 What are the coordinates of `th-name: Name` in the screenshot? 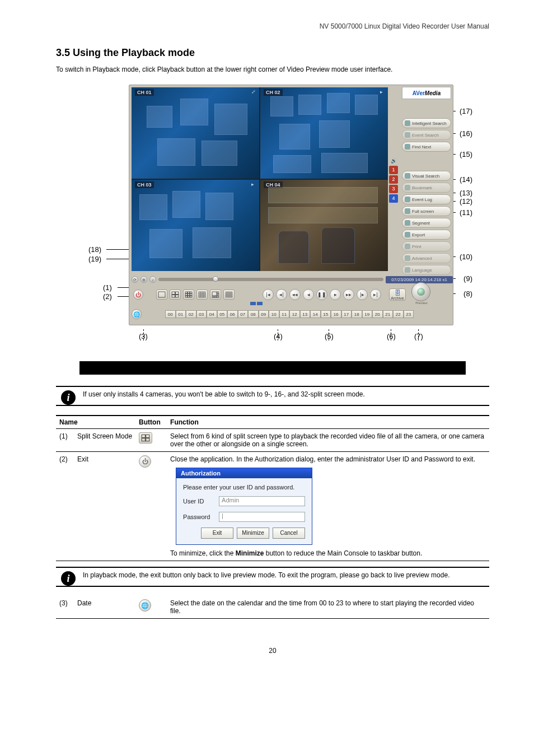 It's located at (96, 422).